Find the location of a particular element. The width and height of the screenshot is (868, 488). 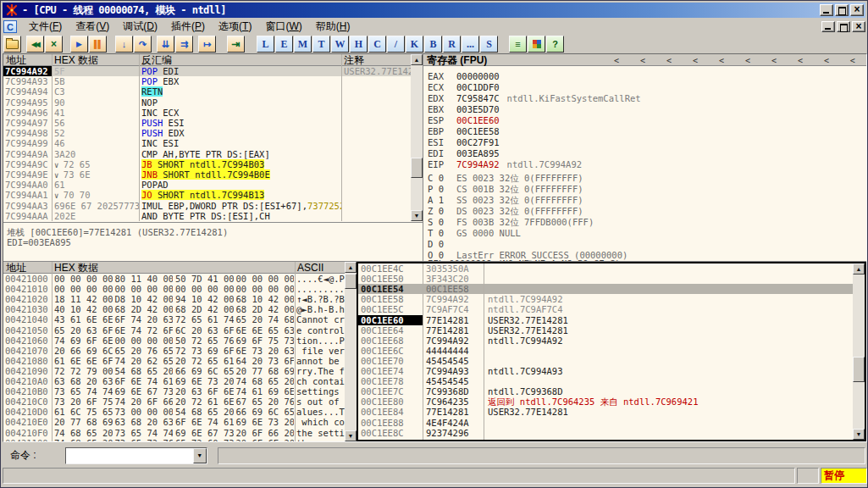

dump-row: 0042101000 00 00 0000 00 00 0000 00 00 0… is located at coordinates (174, 289).